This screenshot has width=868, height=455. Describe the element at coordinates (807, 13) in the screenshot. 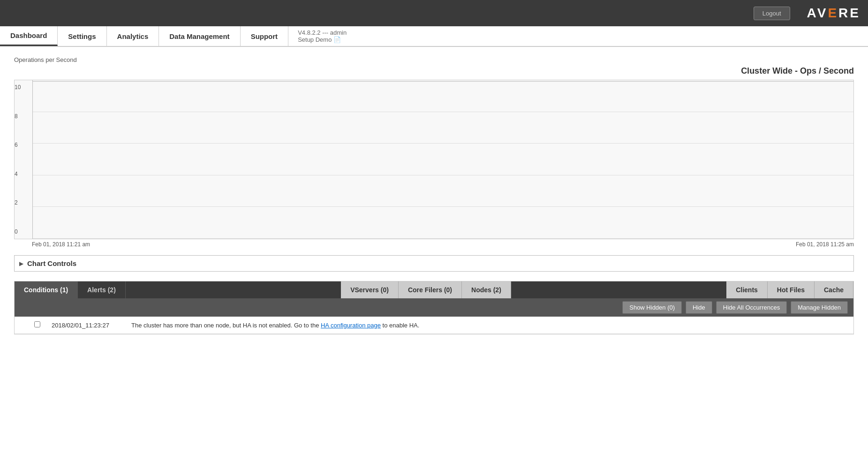

I see `header-right: Logout AVERE` at that location.